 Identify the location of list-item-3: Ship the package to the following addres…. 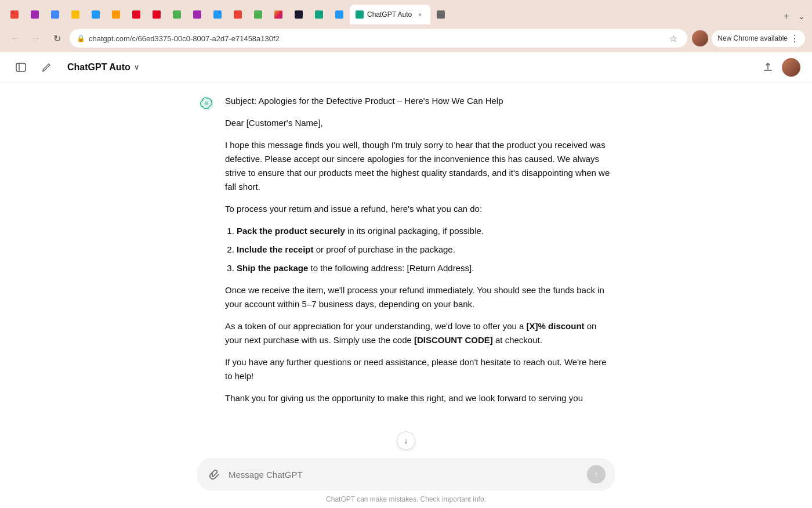
(426, 268).